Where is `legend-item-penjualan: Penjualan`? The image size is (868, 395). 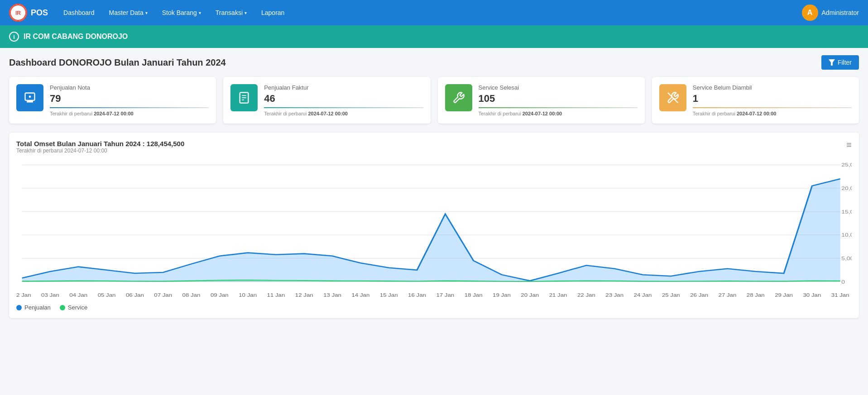 legend-item-penjualan: Penjualan is located at coordinates (34, 308).